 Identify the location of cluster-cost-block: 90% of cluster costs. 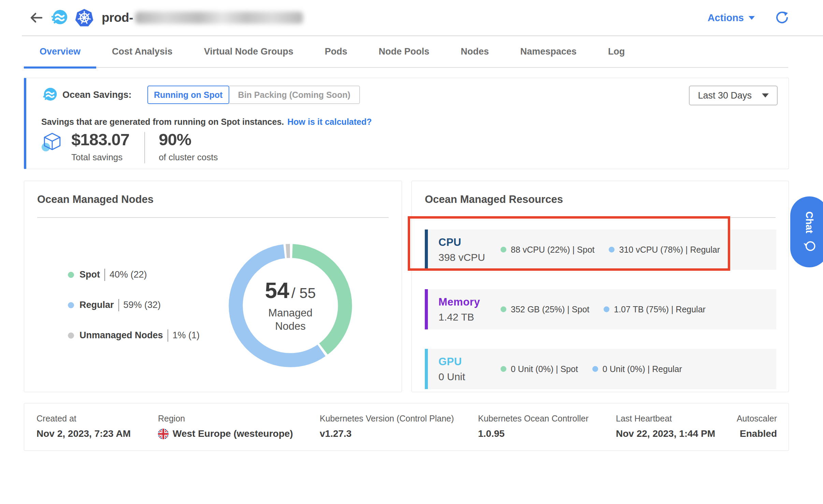
(188, 147).